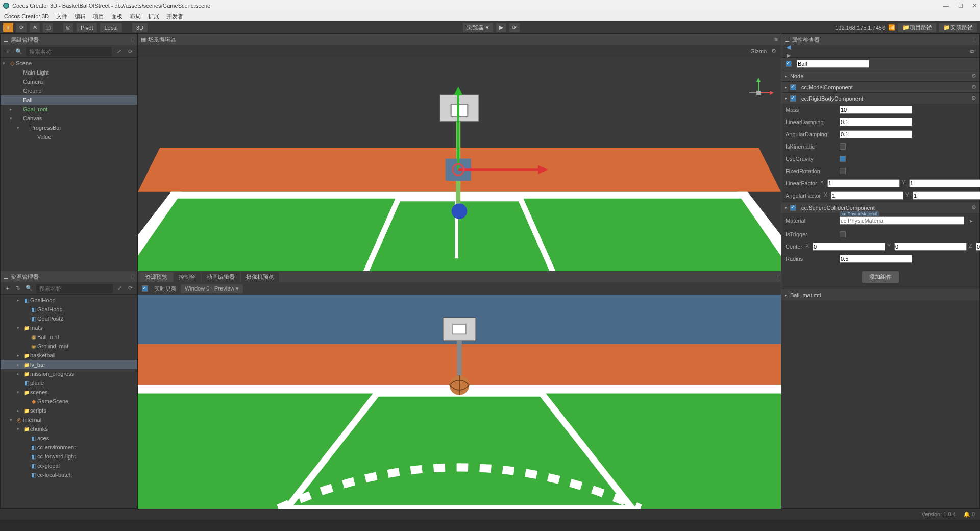  I want to click on material-picker-icon: ▸, so click(971, 221).